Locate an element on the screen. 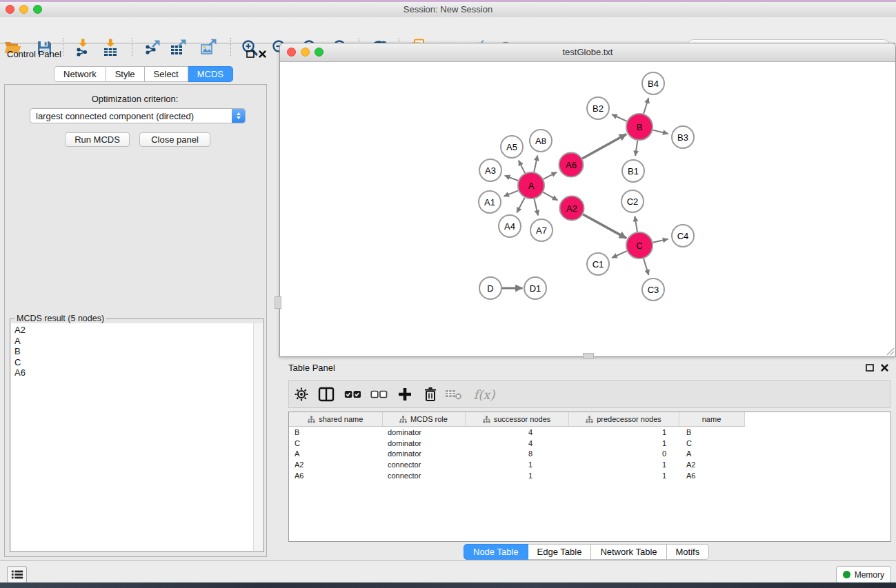 Image resolution: width=896 pixels, height=588 pixels. split-panel-icon is located at coordinates (326, 394).